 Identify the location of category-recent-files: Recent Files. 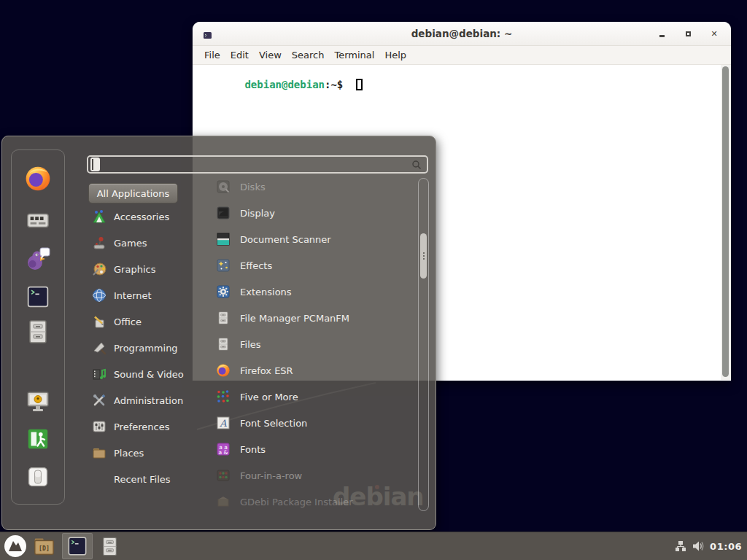
(144, 479).